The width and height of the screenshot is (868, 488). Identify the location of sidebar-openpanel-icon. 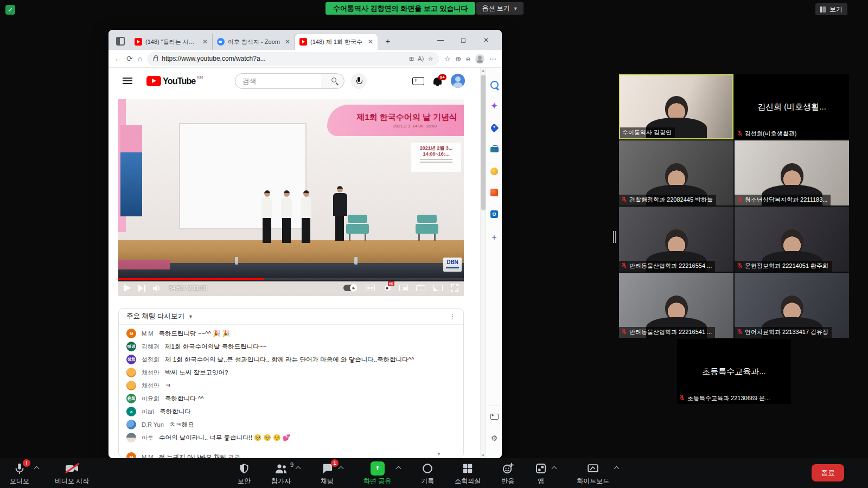
(494, 416).